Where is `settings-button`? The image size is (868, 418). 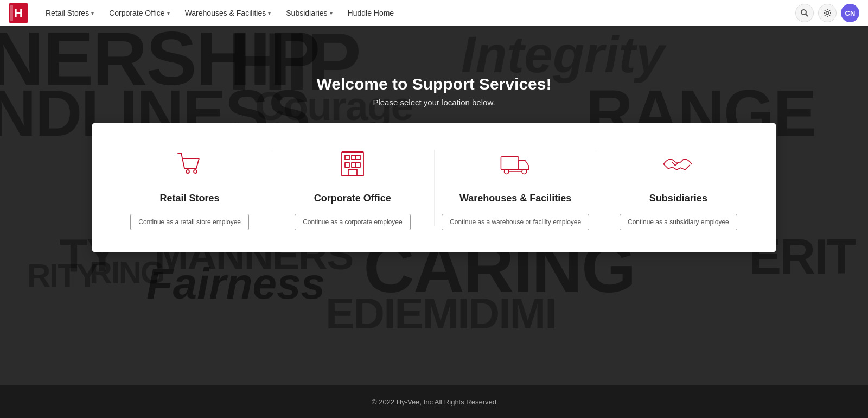 settings-button is located at coordinates (827, 13).